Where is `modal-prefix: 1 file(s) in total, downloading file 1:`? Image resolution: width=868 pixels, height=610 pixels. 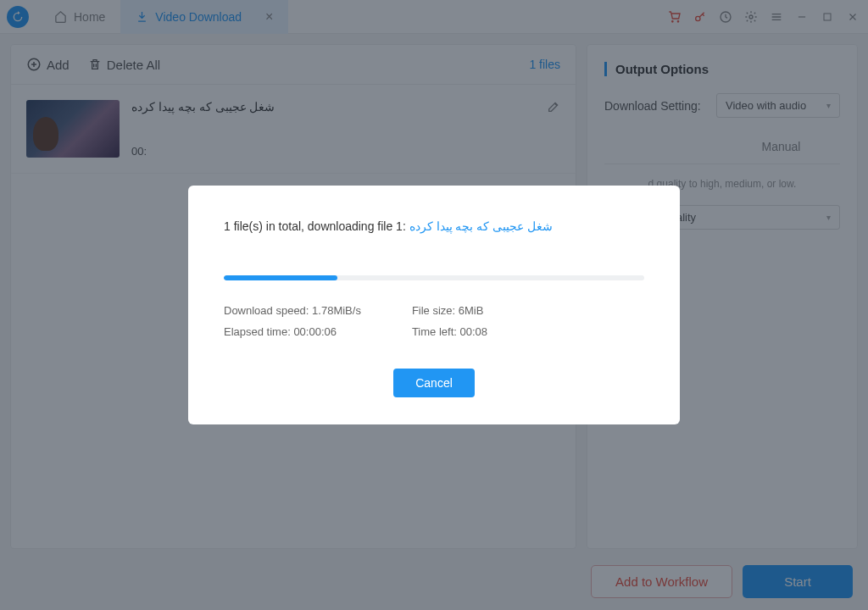
modal-prefix: 1 file(s) in total, downloading file 1: is located at coordinates (317, 226).